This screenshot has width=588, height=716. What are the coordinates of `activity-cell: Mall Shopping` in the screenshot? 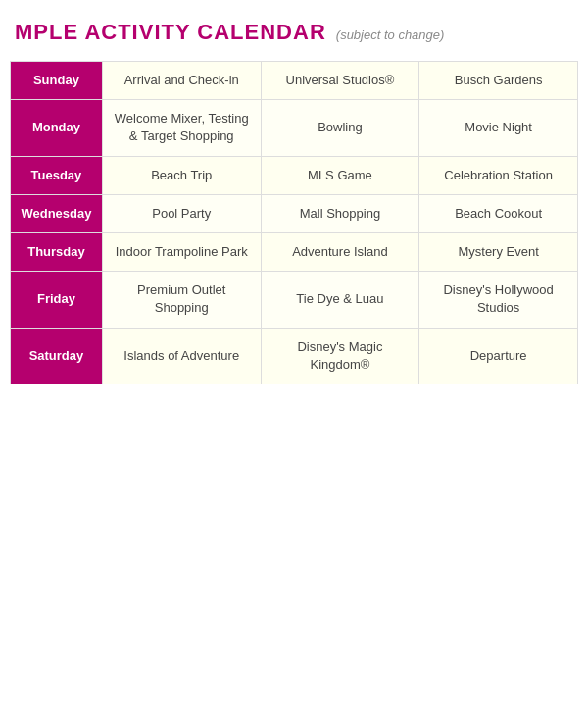 It's located at (340, 214).